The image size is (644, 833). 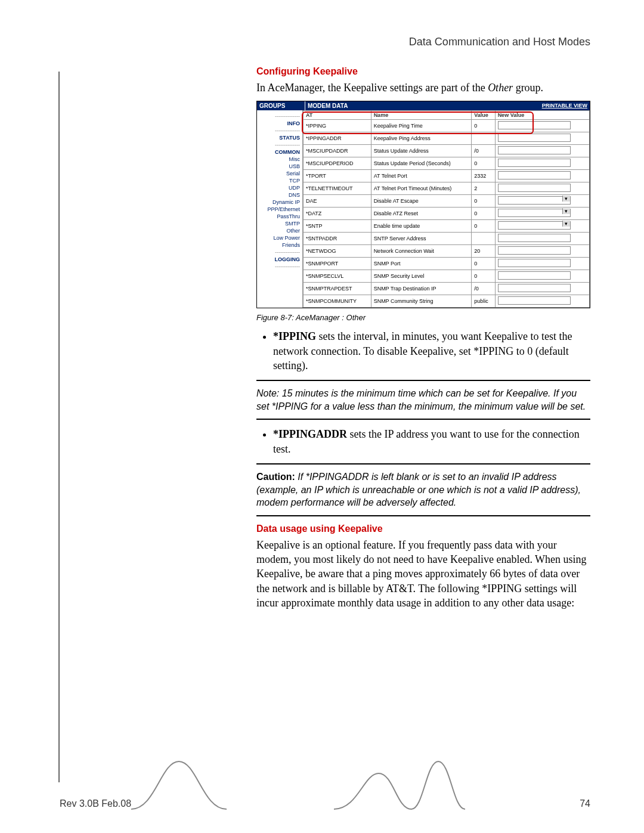 What do you see at coordinates (447, 252) in the screenshot?
I see `table-row: *NETWDOGNetwork Connection Wait20` at bounding box center [447, 252].